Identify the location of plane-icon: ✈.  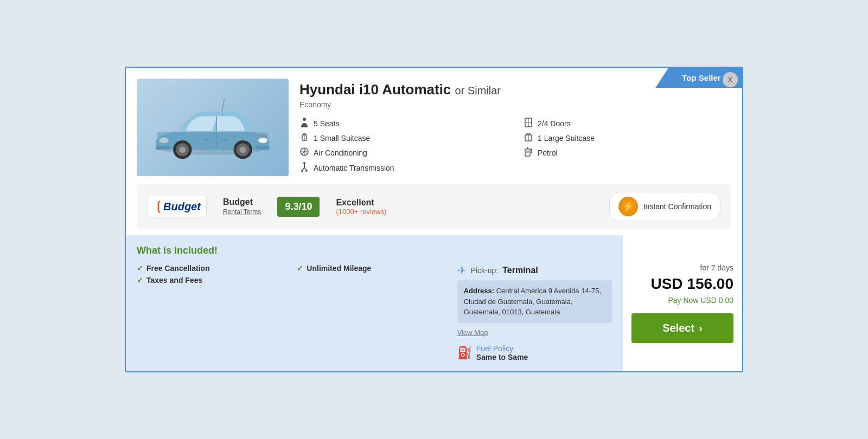
(462, 270).